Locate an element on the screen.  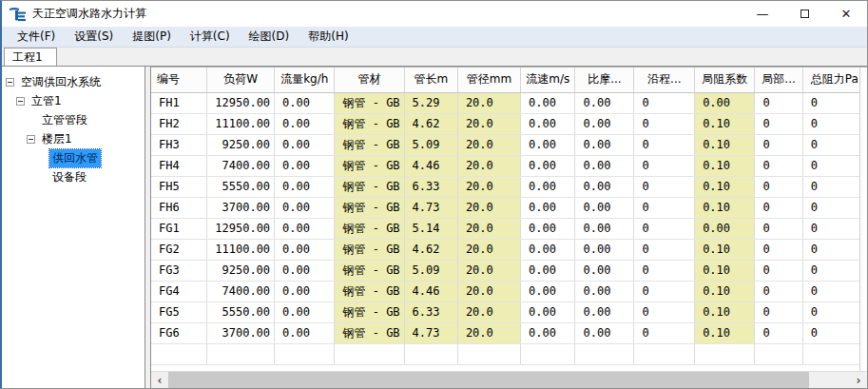
horizontal-scrollbar: ‹ › is located at coordinates (510, 379).